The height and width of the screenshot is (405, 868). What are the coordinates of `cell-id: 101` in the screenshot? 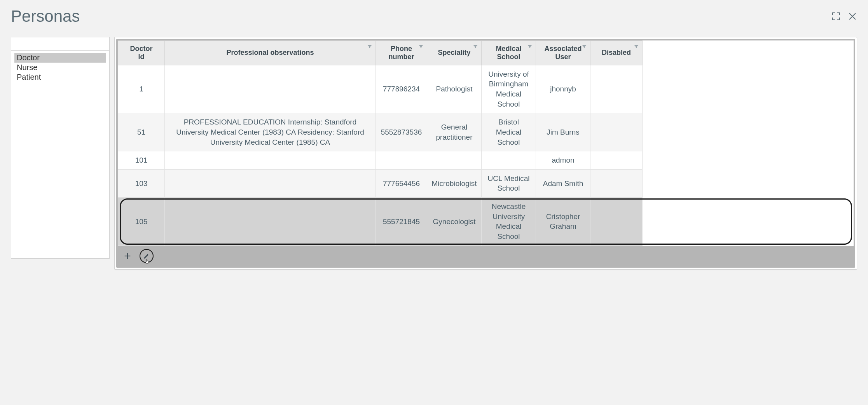 It's located at (141, 160).